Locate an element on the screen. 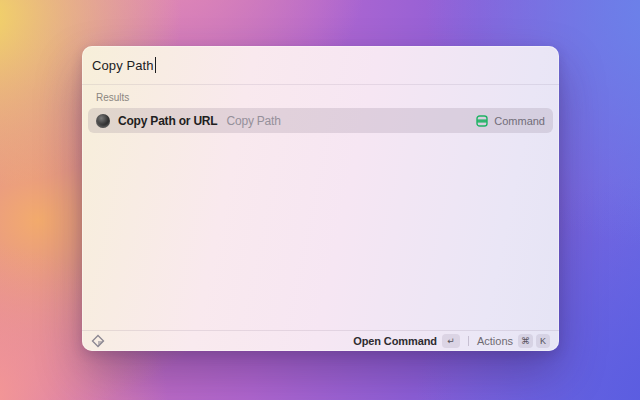 The width and height of the screenshot is (640, 400). actions-button: Actions ⌘ K is located at coordinates (514, 341).